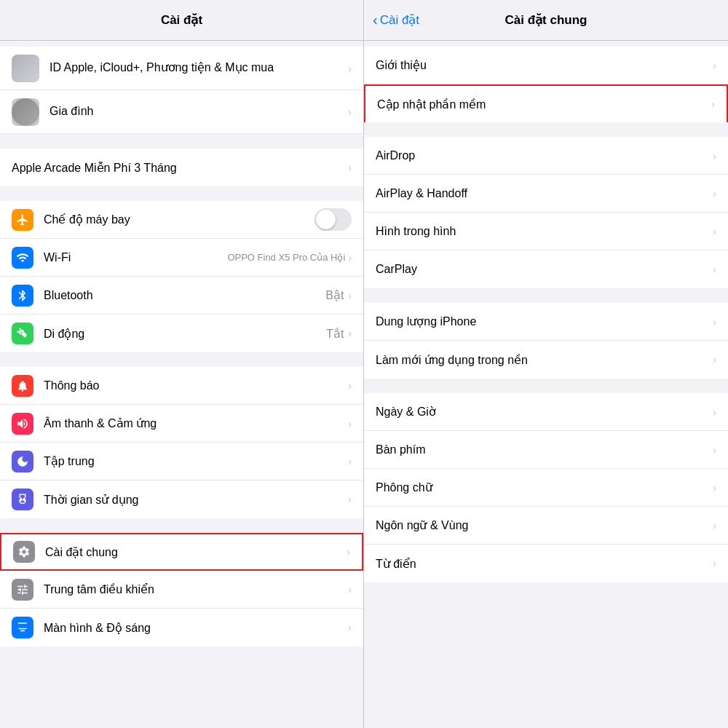 The height and width of the screenshot is (728, 728). Describe the element at coordinates (182, 386) in the screenshot. I see `sidebar-item-notifications: Thông báo ›` at that location.